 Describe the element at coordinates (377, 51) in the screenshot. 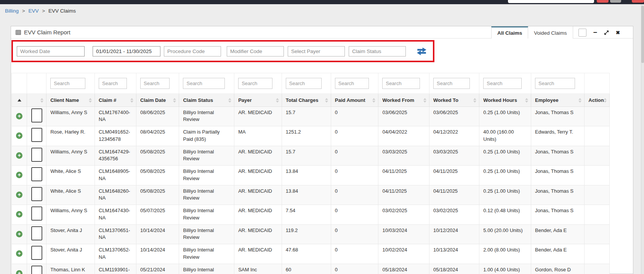

I see `claim-status-select` at that location.